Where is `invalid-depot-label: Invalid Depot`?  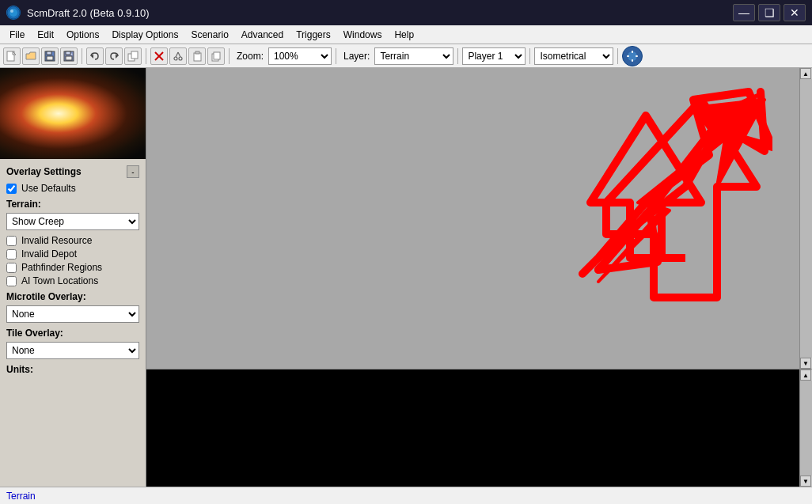 invalid-depot-label: Invalid Depot is located at coordinates (49, 254).